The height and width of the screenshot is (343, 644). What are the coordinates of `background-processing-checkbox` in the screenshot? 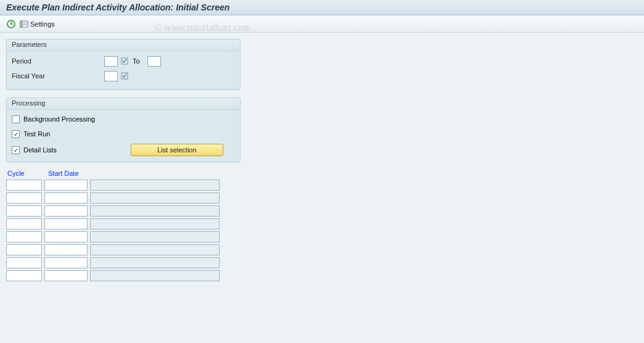 It's located at (16, 120).